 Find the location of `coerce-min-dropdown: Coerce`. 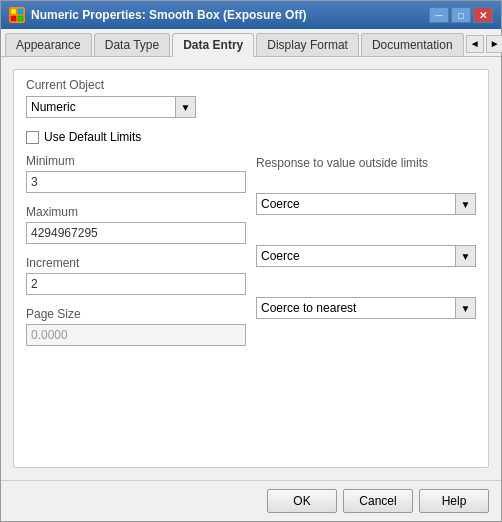

coerce-min-dropdown: Coerce is located at coordinates (356, 204).